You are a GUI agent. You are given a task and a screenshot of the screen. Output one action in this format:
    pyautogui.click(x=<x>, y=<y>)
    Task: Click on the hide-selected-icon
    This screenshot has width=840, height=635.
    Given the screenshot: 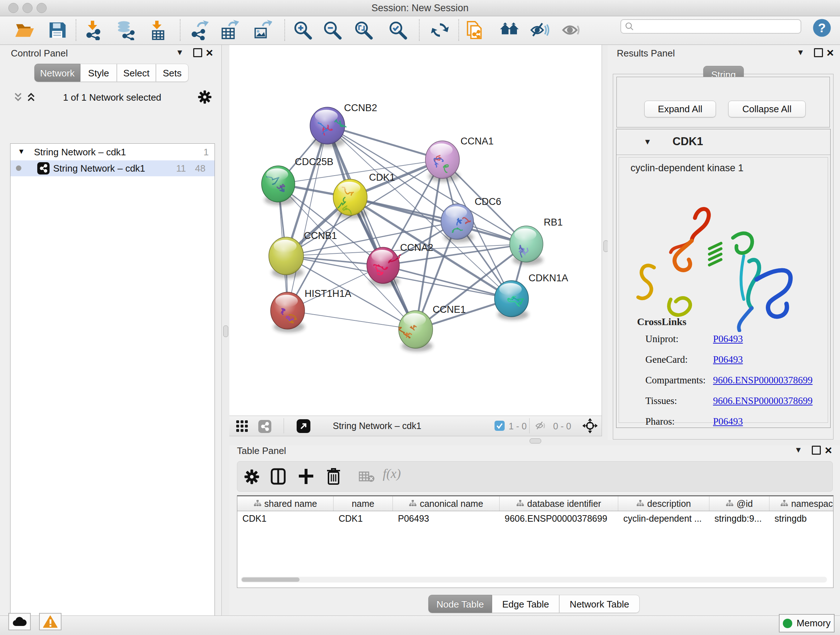 What is the action you would take?
    pyautogui.click(x=540, y=30)
    